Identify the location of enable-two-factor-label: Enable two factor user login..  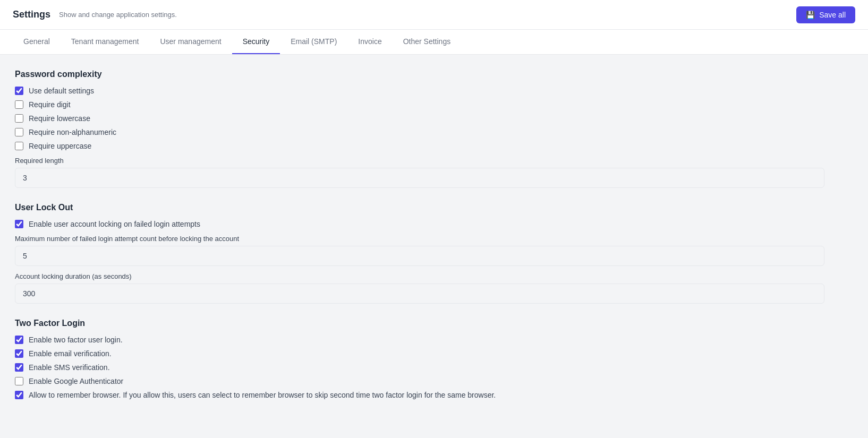
(75, 340).